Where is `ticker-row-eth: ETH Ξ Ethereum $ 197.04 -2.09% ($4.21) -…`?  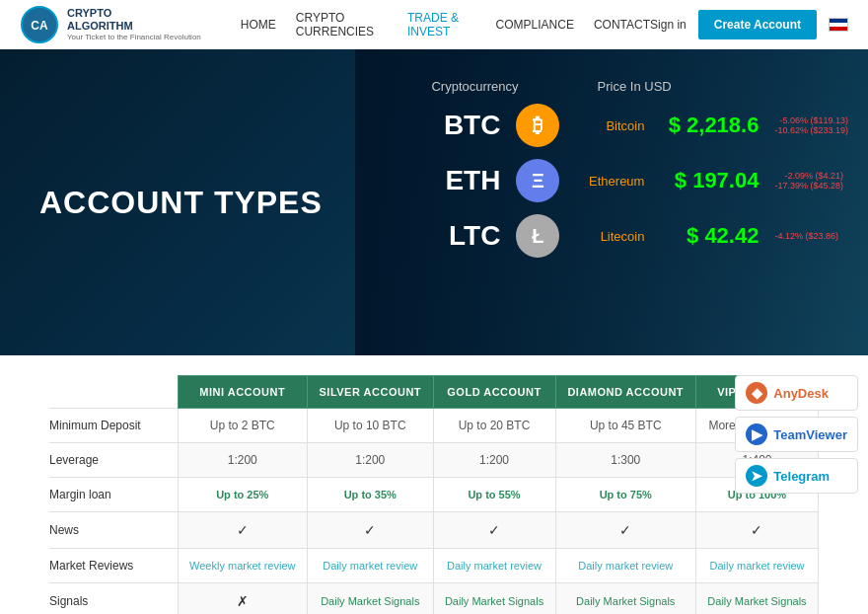 ticker-row-eth: ETH Ξ Ethereum $ 197.04 -2.09% ($4.21) -… is located at coordinates (639, 181).